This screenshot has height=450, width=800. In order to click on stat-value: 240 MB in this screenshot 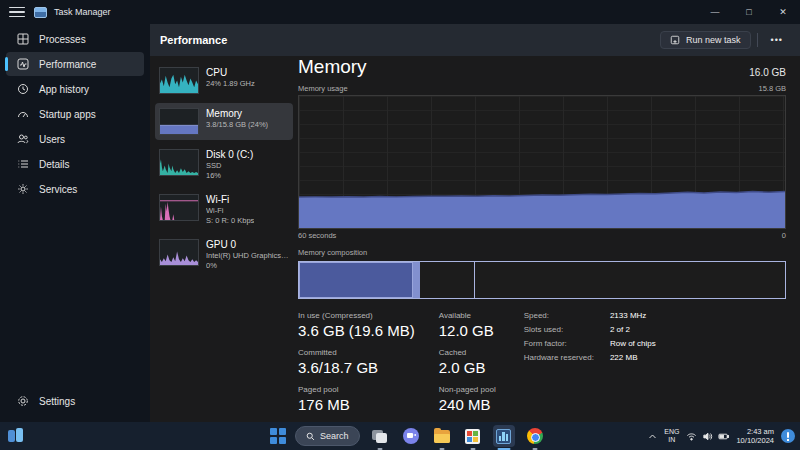, I will do `click(468, 404)`.